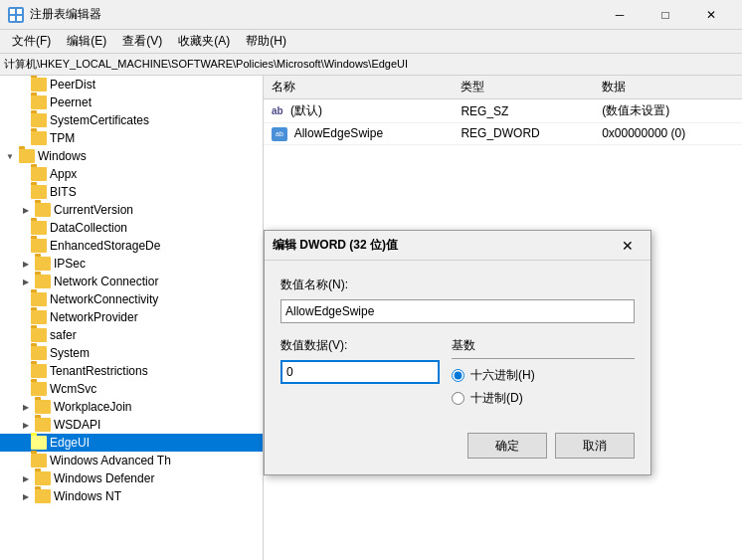 The height and width of the screenshot is (560, 742). What do you see at coordinates (358, 134) in the screenshot?
I see `value-name: ab AllowEdgeSwipe` at bounding box center [358, 134].